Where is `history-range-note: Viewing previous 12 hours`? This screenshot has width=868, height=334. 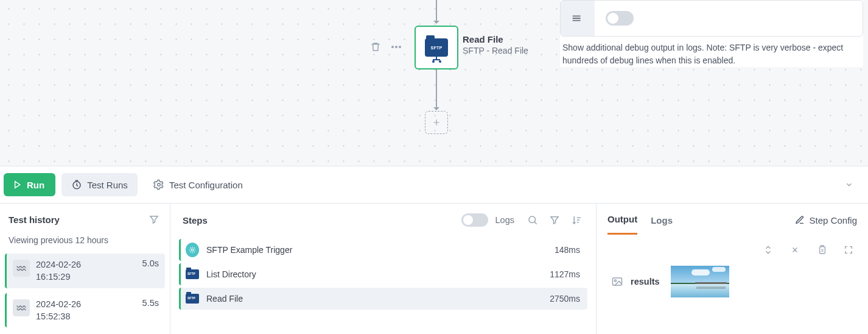
history-range-note: Viewing previous 12 hours is located at coordinates (85, 243).